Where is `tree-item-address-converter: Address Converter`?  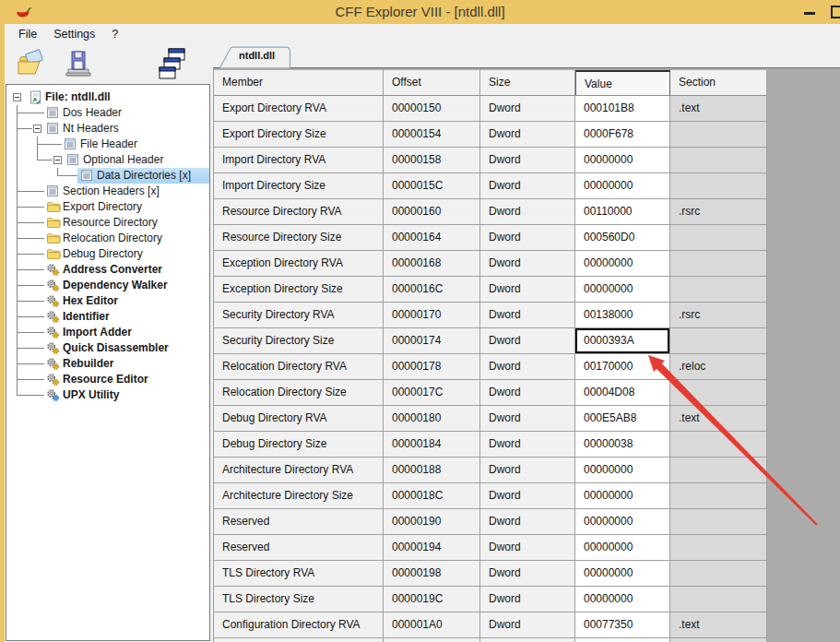 tree-item-address-converter: Address Converter is located at coordinates (108, 269).